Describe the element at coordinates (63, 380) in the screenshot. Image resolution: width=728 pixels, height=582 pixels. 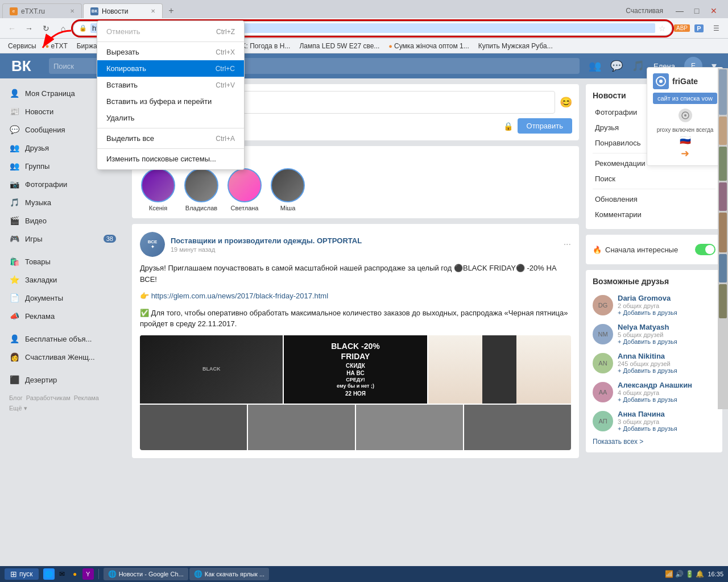
I see `sidebar-item-desert: ⬛ Дезертир` at that location.